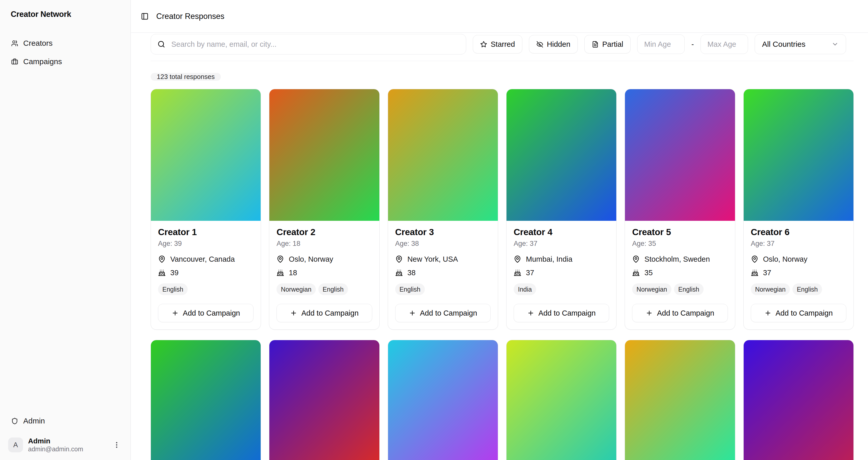  What do you see at coordinates (15, 421) in the screenshot?
I see `shield-icon` at bounding box center [15, 421].